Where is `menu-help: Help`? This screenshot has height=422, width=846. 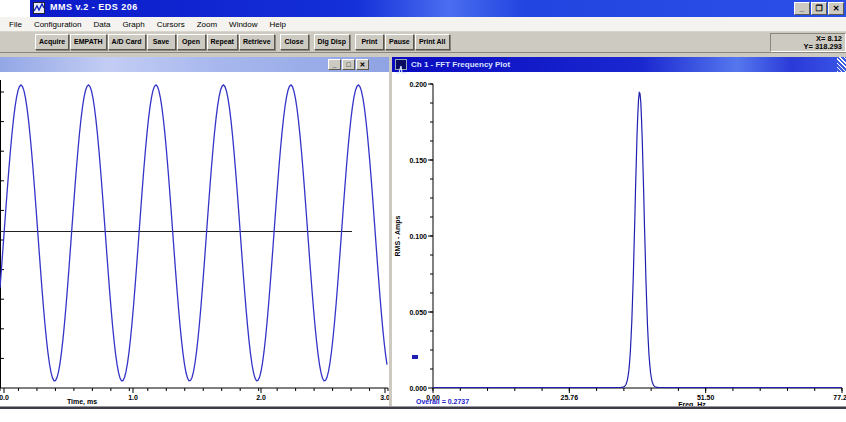 menu-help: Help is located at coordinates (278, 24).